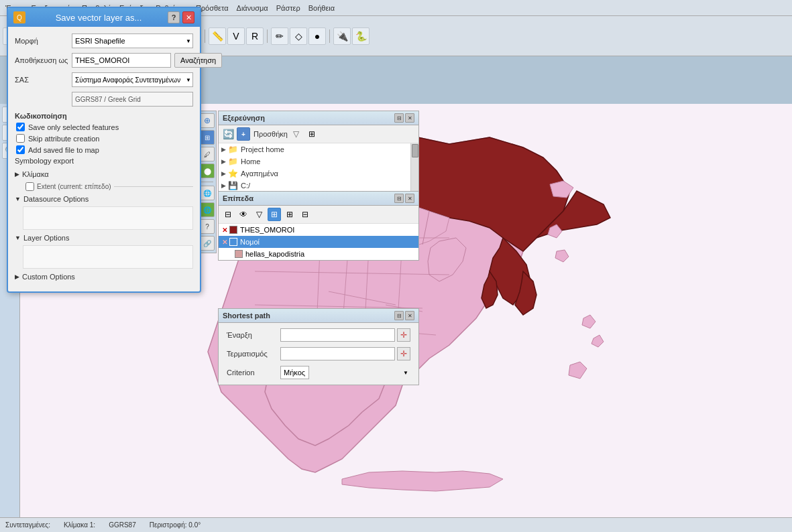 This screenshot has height=532, width=792. I want to click on layer-options-arrow: ▼, so click(17, 238).